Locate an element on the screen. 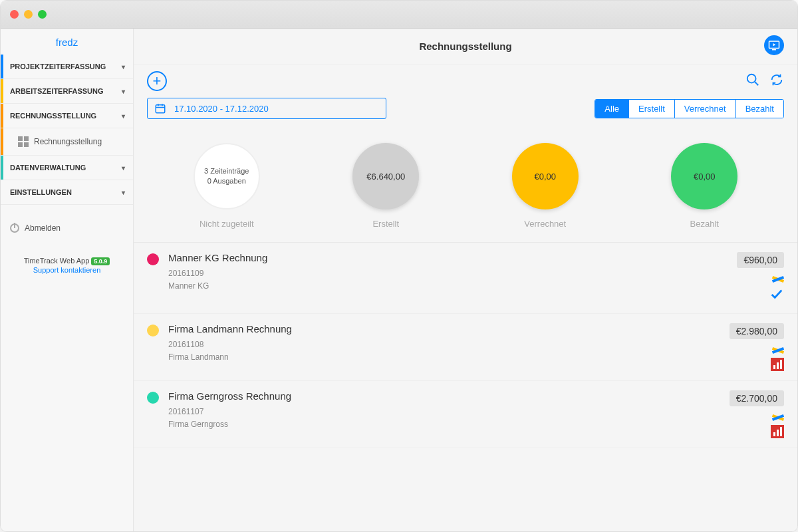 This screenshot has width=798, height=532. search-icon is located at coordinates (753, 81).